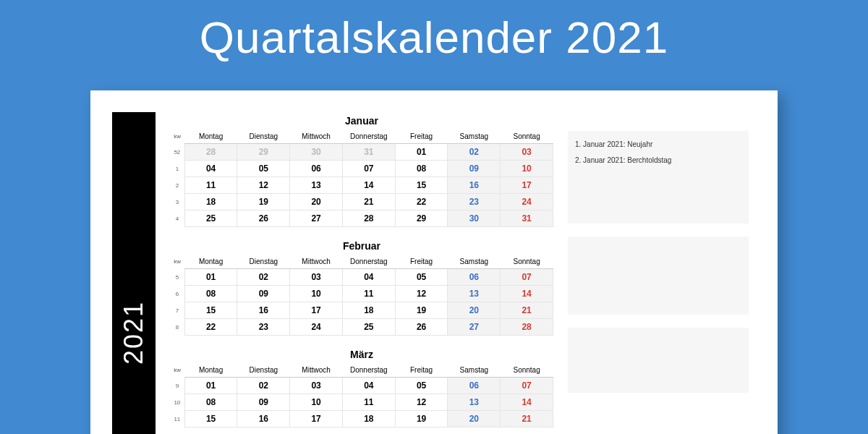 The width and height of the screenshot is (868, 434). What do you see at coordinates (177, 386) in the screenshot?
I see `kw-cell: 9` at bounding box center [177, 386].